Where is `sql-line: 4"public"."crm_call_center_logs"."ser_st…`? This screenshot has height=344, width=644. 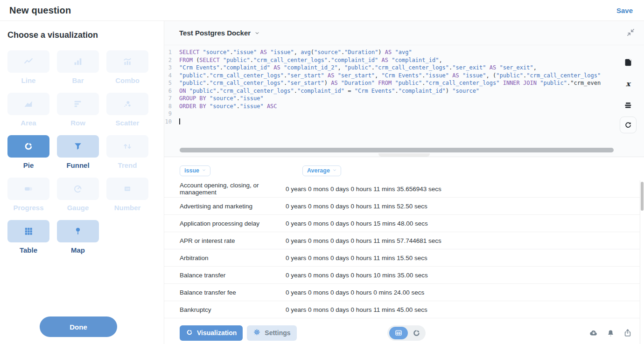
sql-line: 4"public"."crm_call_center_logs"."ser_st… is located at coordinates (404, 76).